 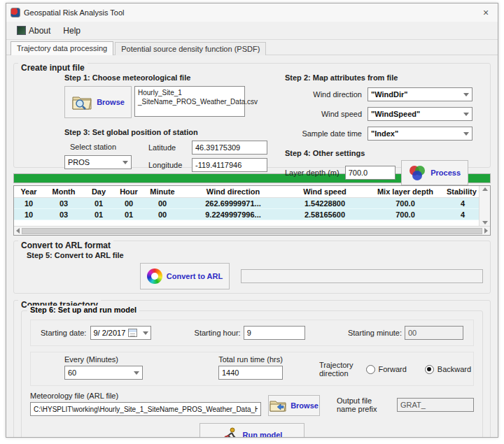 What do you see at coordinates (133, 333) in the screenshot?
I see `calendar-icon` at bounding box center [133, 333].